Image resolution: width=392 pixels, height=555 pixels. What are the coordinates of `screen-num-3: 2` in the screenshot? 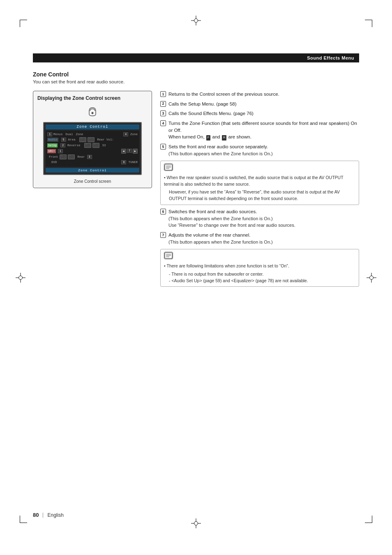 It's located at (63, 145).